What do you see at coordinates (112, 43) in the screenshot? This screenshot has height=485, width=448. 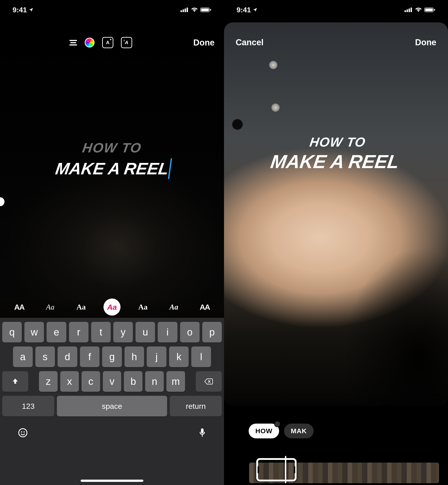 I see `text-toolbar: A ✦ = A Done` at bounding box center [112, 43].